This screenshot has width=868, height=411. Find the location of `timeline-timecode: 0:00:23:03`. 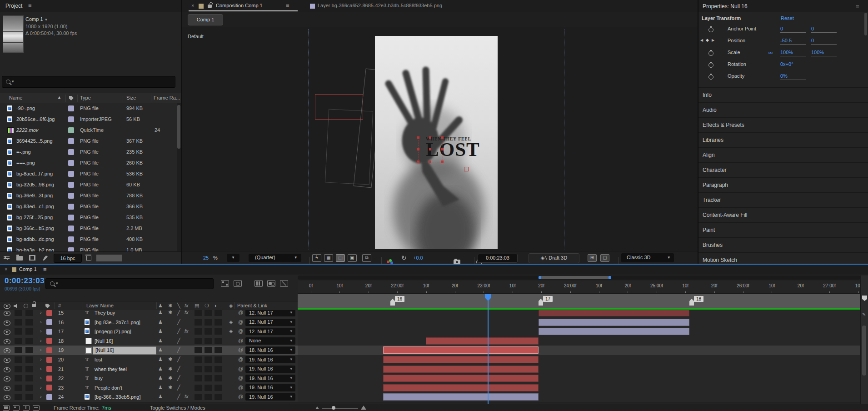

timeline-timecode: 0:00:23:03 is located at coordinates (25, 281).